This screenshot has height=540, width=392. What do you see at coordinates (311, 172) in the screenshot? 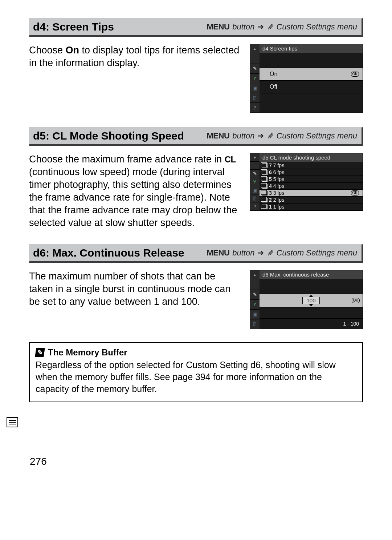
I see `lcd-option: 66 fps` at bounding box center [311, 172].